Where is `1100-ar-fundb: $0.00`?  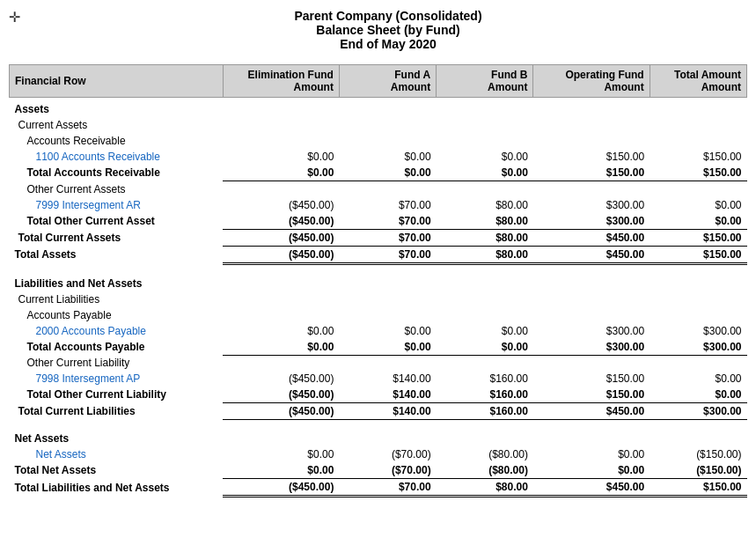
1100-ar-fundb: $0.00 is located at coordinates (485, 157).